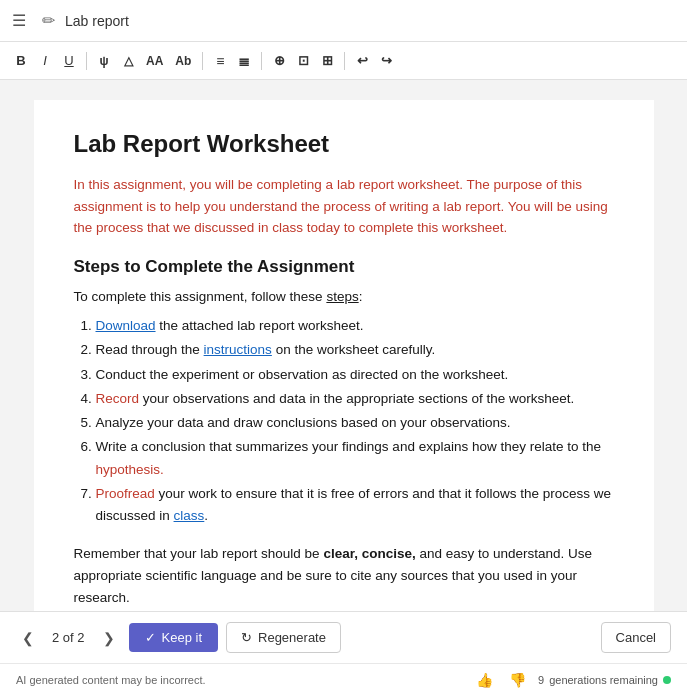 The height and width of the screenshot is (695, 687). What do you see at coordinates (19, 20) in the screenshot?
I see `sidebar-toggle-icon: ☰` at bounding box center [19, 20].